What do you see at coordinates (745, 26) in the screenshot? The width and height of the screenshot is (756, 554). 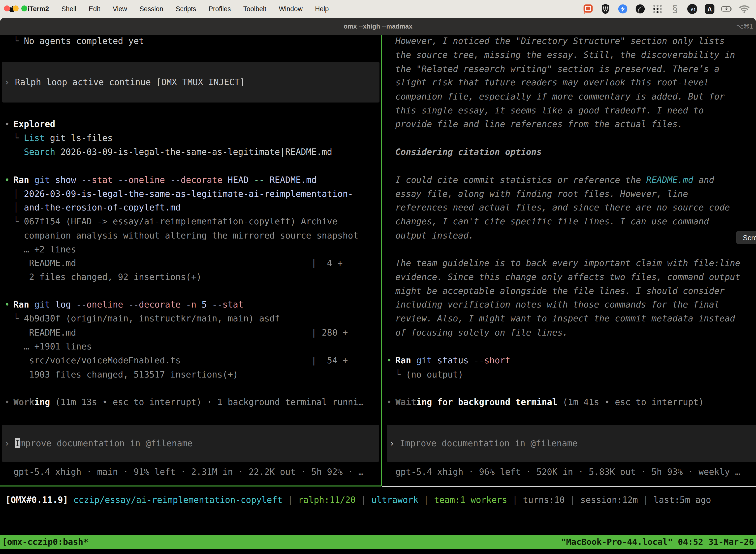 I see `window-shortcut-label: ⌥⌘1` at bounding box center [745, 26].